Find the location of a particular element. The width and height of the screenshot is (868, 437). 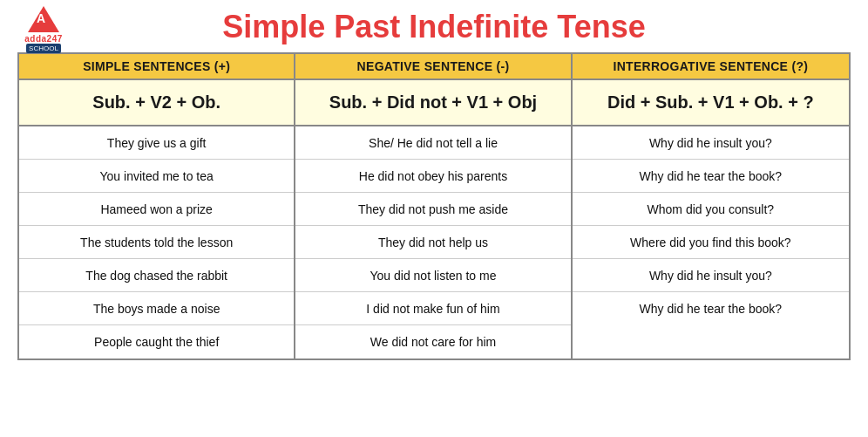

list-item: They give us a gift is located at coordinates (157, 143).